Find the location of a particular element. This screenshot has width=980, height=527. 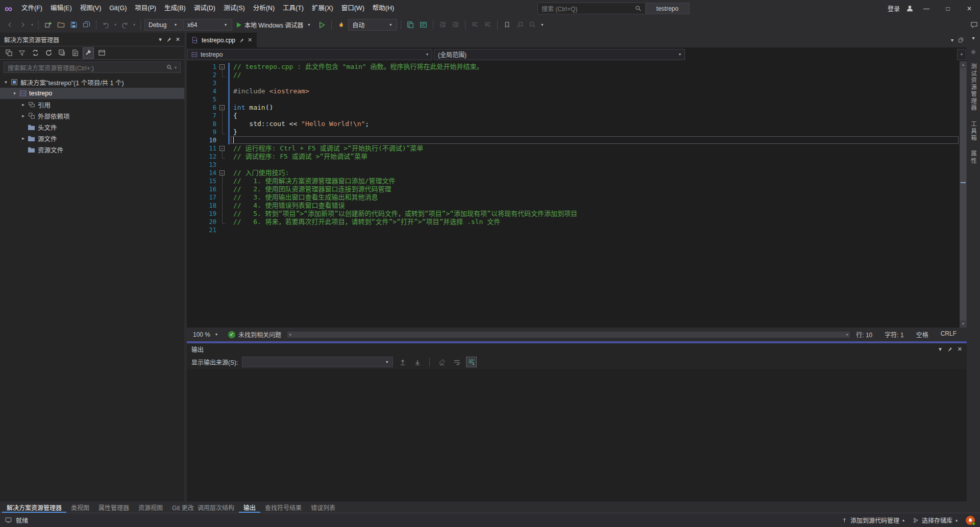

close-tab-icon: ✕ is located at coordinates (250, 40).